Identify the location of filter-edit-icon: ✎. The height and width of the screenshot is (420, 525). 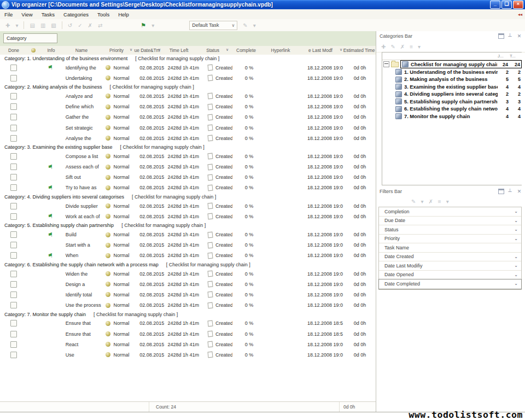
(413, 201).